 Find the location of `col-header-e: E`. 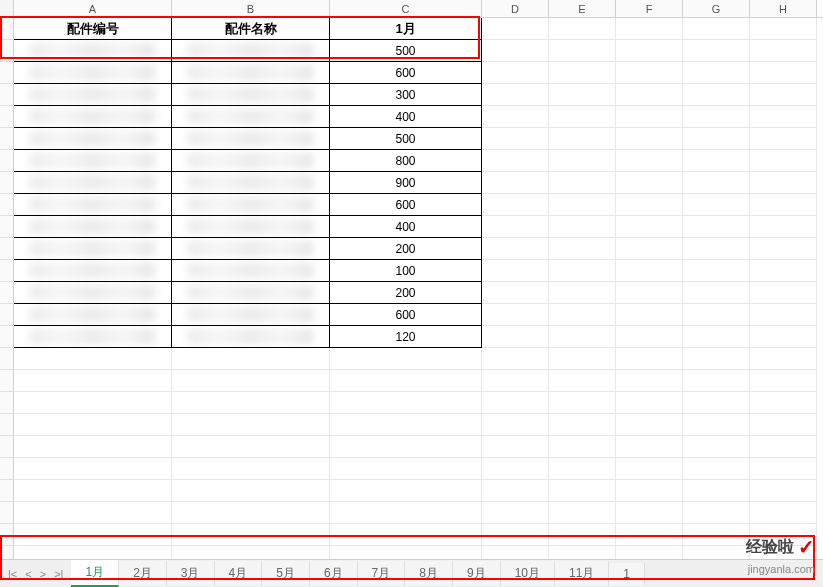

col-header-e: E is located at coordinates (582, 8).